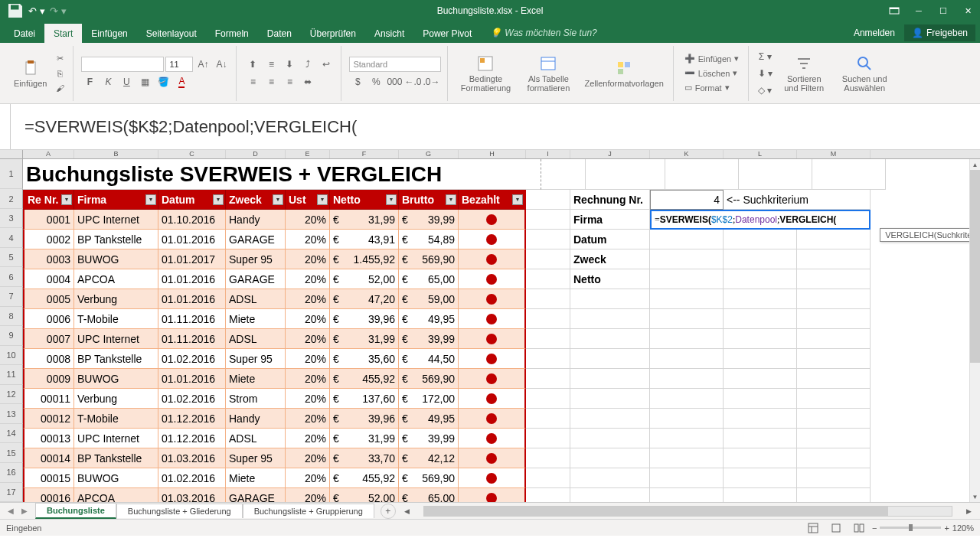 The image size is (980, 551). Describe the element at coordinates (11, 155) in the screenshot. I see `select-all-corner` at that location.